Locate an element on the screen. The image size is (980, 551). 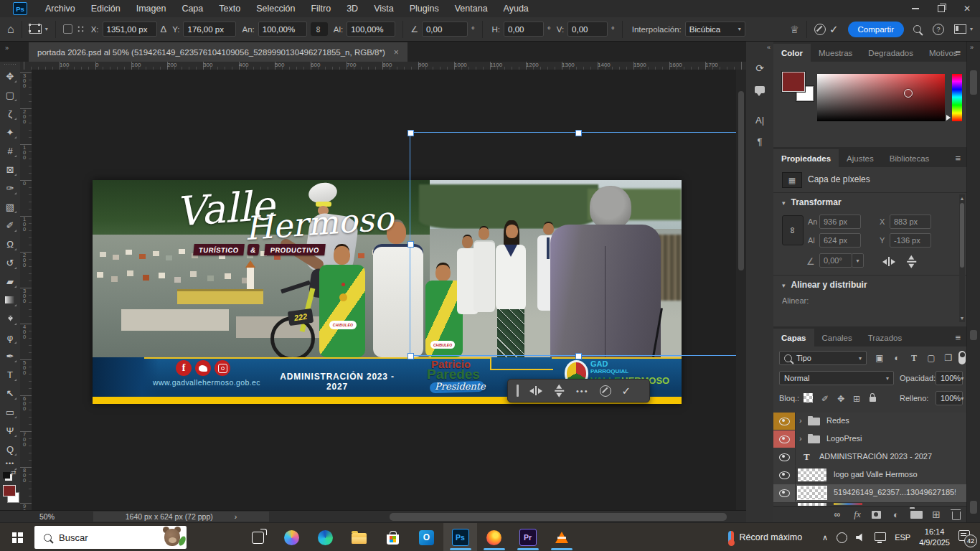
help-icon: ? is located at coordinates (938, 29).